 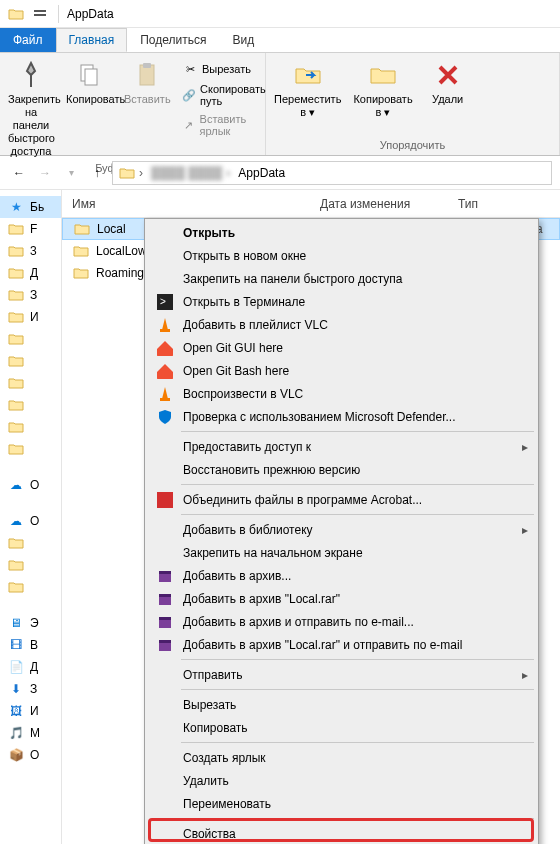 What do you see at coordinates (30, 689) in the screenshot?
I see `sidebar-item: ⬇З` at bounding box center [30, 689].